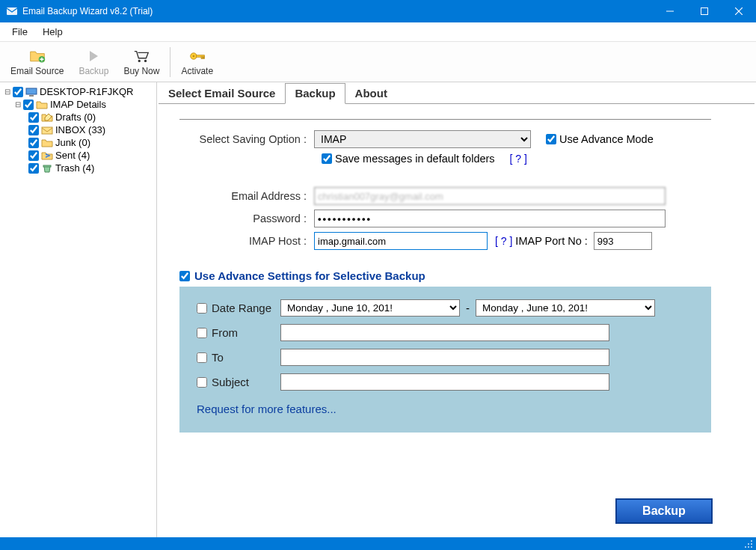 The image size is (756, 550). Describe the element at coordinates (401, 241) in the screenshot. I see `imap-host-input` at that location.